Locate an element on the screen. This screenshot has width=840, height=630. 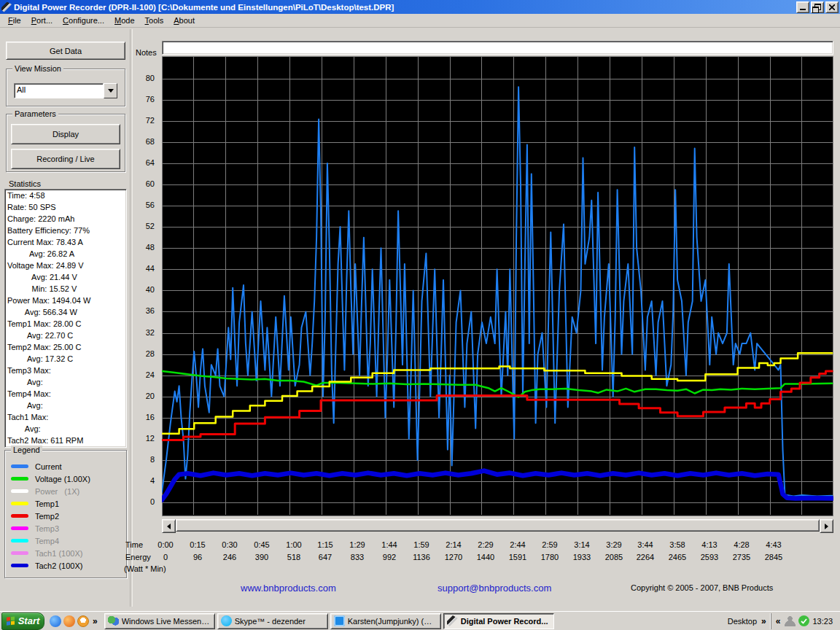
energy-tick-label: 96 is located at coordinates (198, 557).